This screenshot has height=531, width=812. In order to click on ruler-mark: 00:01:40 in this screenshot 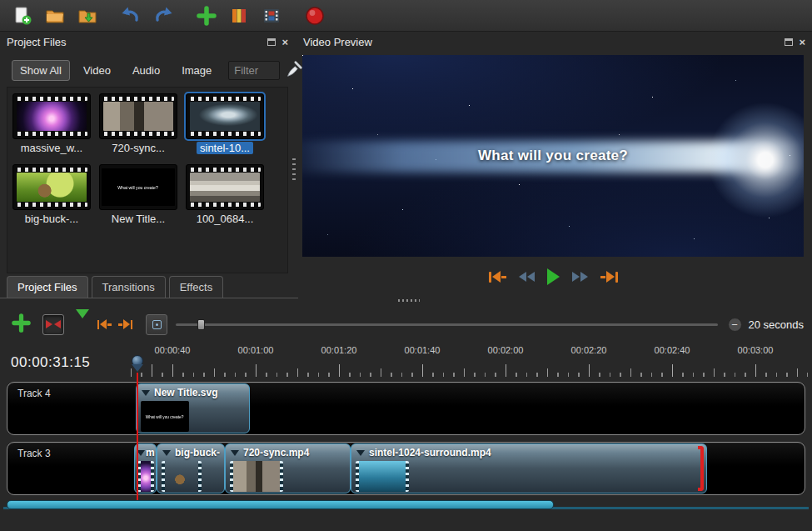, I will do `click(423, 350)`.